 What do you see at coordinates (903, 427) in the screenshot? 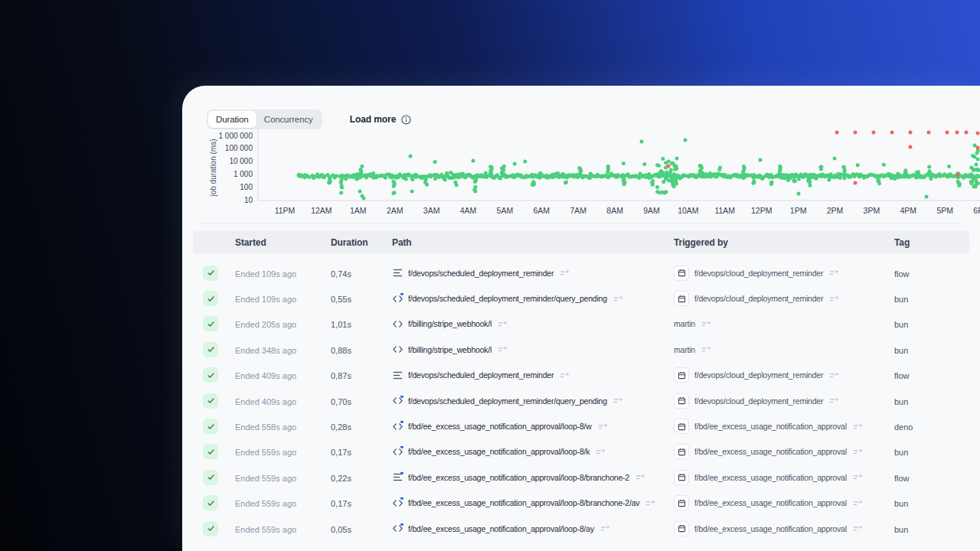
I see `tag-value: deno` at bounding box center [903, 427].